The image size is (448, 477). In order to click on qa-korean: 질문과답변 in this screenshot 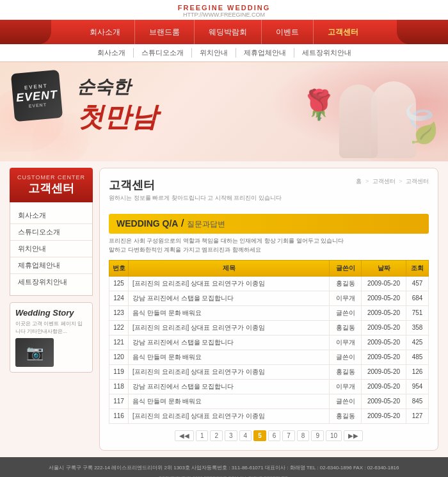, I will do `click(206, 224)`.